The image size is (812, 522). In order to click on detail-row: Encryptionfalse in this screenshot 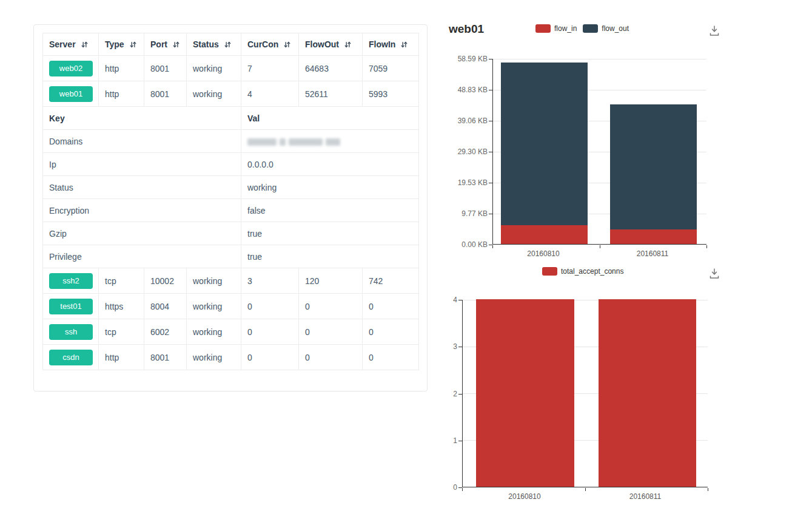, I will do `click(231, 211)`.